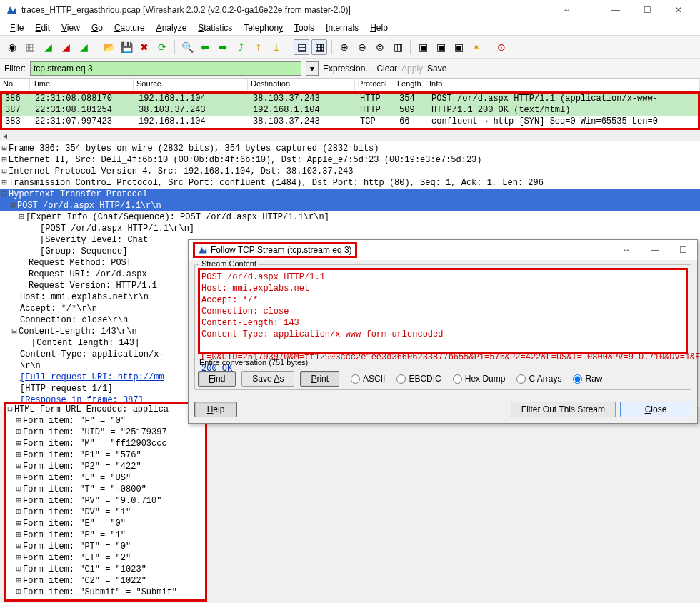 The width and height of the screenshot is (700, 603). Describe the element at coordinates (350, 47) in the screenshot. I see `main-toolbar: ◉ ▦ ◢ ◢ ◢ 📂 💾 ✖ ⟳ 🔍 ⬅ ➡ ⤴ ⤒ ⤓ ▤ ▦ ⊕ ⊖ ⊜ …` at that location.